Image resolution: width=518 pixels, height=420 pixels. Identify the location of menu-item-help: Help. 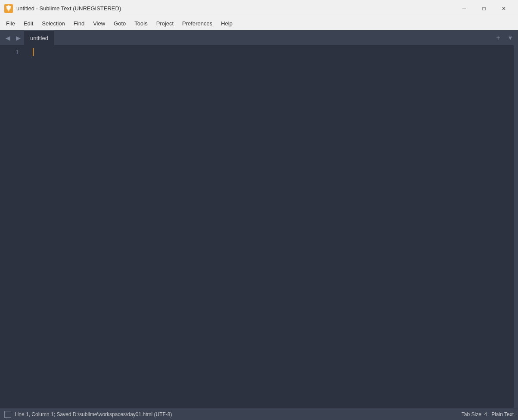
(226, 23).